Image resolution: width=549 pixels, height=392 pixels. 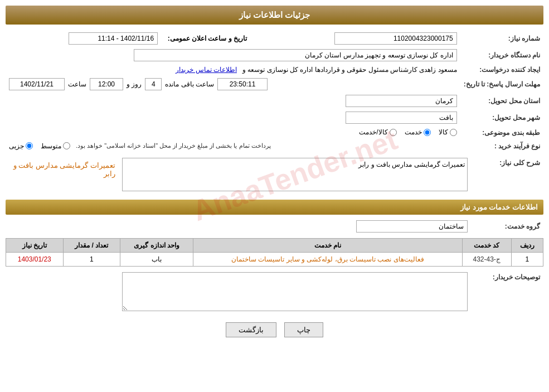 I want to click on category-khedmat-label: خدمت, so click(x=414, y=132).